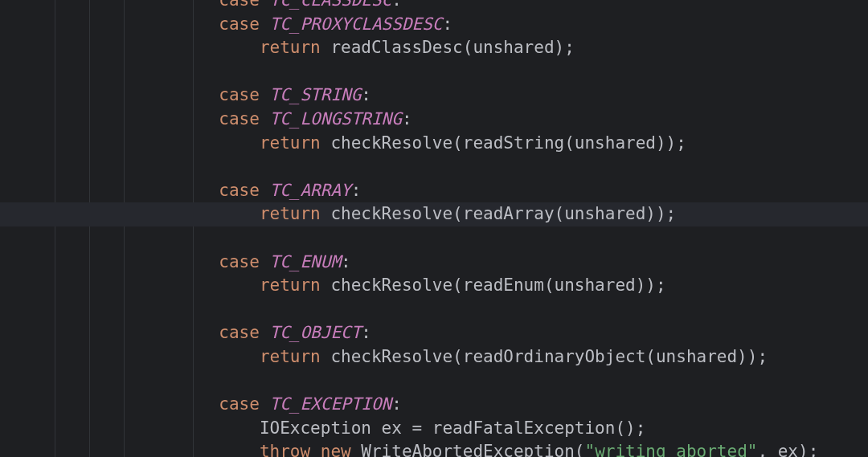 The width and height of the screenshot is (868, 457). What do you see at coordinates (434, 263) in the screenshot?
I see `code-line: case TC_ENUM:` at bounding box center [434, 263].